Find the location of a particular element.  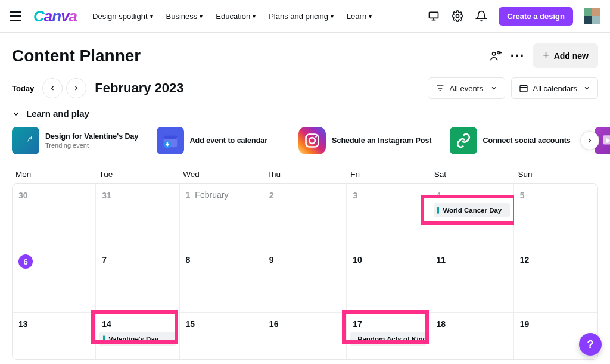

weekday-label: Tue is located at coordinates (138, 174).